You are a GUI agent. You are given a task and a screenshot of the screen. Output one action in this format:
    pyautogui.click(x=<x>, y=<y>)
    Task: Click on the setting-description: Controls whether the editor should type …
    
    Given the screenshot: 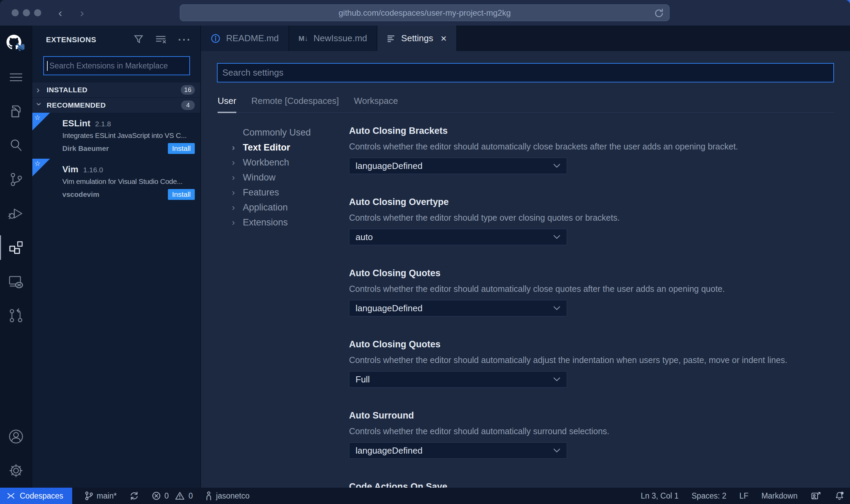 What is the action you would take?
    pyautogui.click(x=592, y=218)
    